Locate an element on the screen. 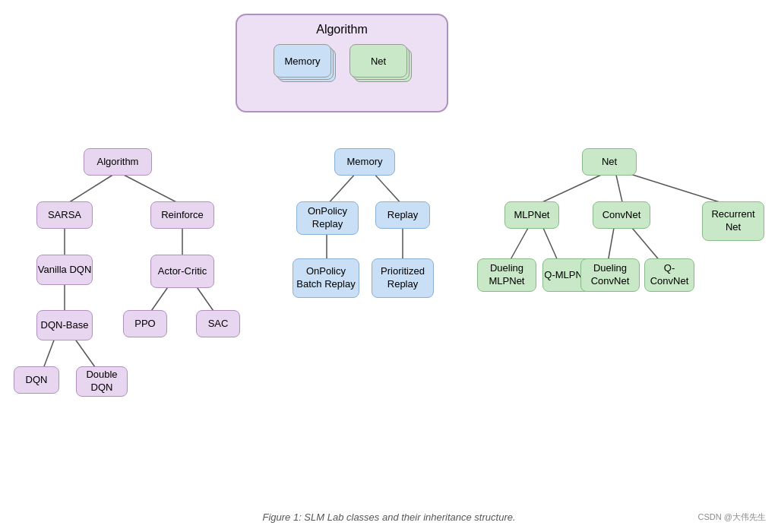  node-actor-critic: Actor-Critic is located at coordinates (182, 271).